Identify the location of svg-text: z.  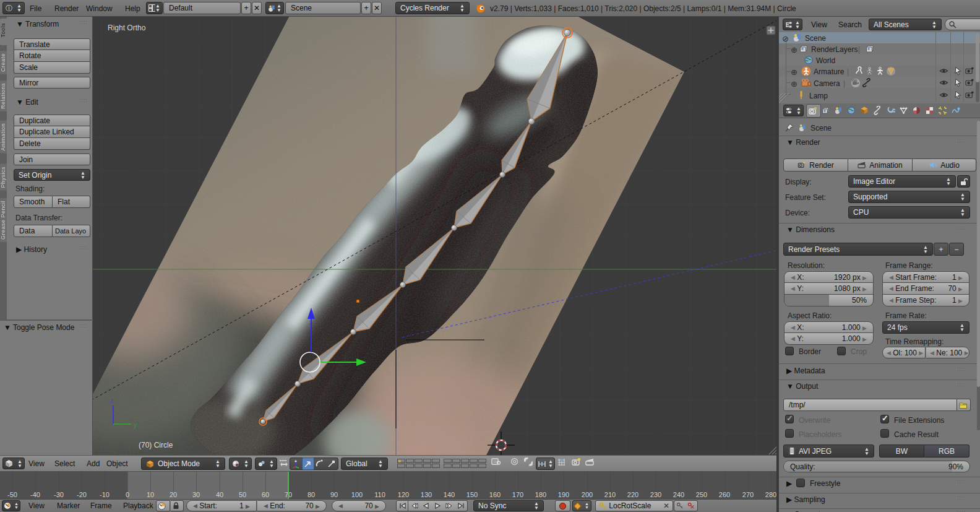
(111, 401).